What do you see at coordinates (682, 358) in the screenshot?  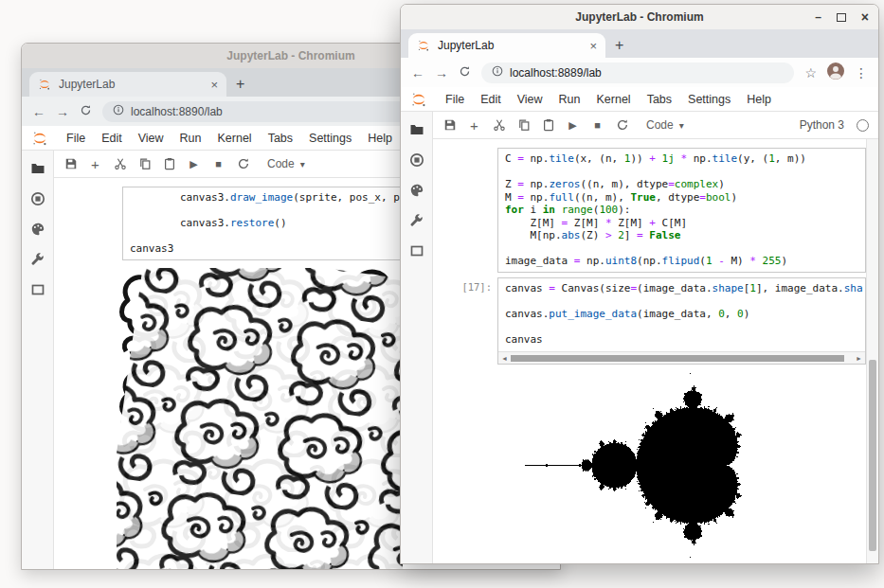 I see `horizontal-scrollbar: ◄ ►` at bounding box center [682, 358].